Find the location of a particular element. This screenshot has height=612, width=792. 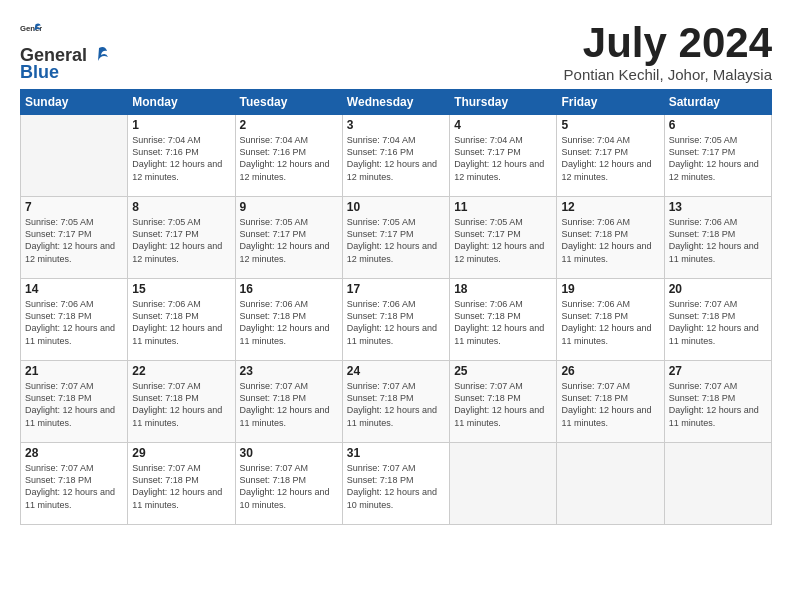

day-cell: 23Sunrise: 7:07 AMSunset: 7:18 PMDayligh… is located at coordinates (288, 402).